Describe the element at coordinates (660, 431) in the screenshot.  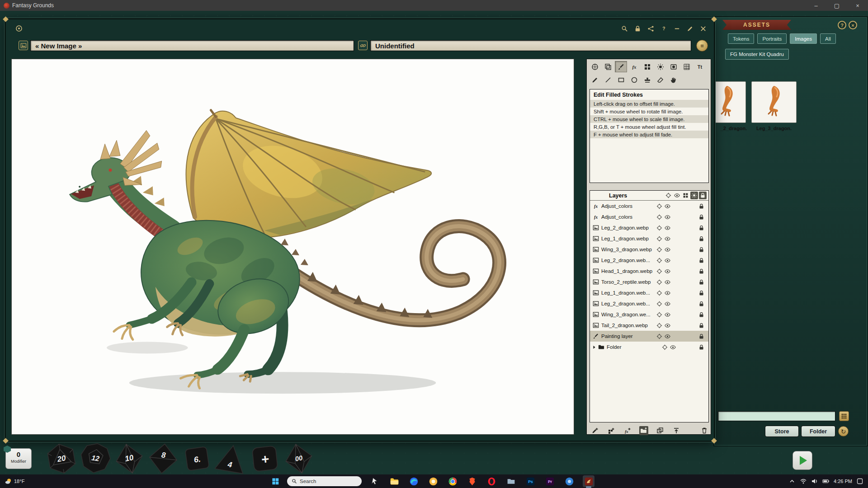
I see `duplicate-button` at that location.